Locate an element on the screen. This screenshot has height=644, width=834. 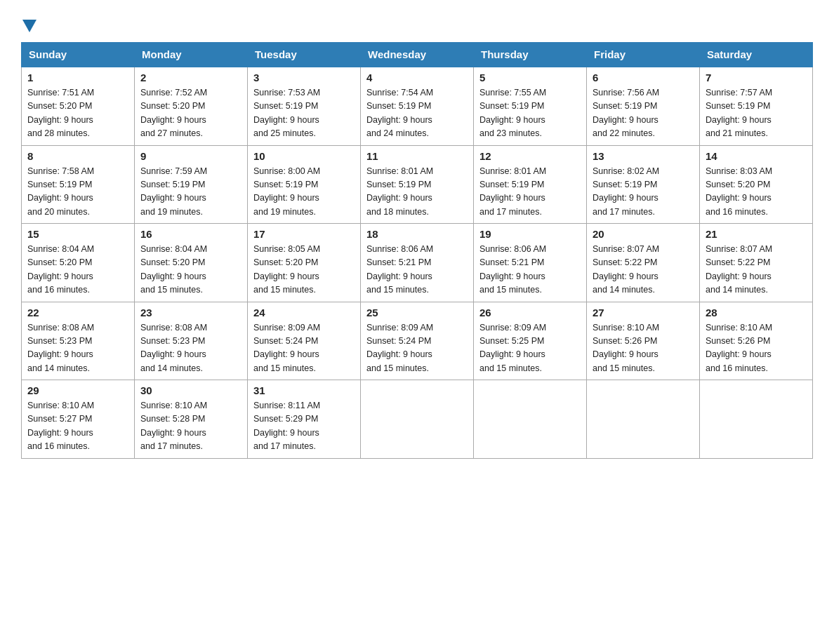
calendar-week-row: 15Sunrise: 8:04 AMSunset: 5:20 PMDayligh… is located at coordinates (417, 263).